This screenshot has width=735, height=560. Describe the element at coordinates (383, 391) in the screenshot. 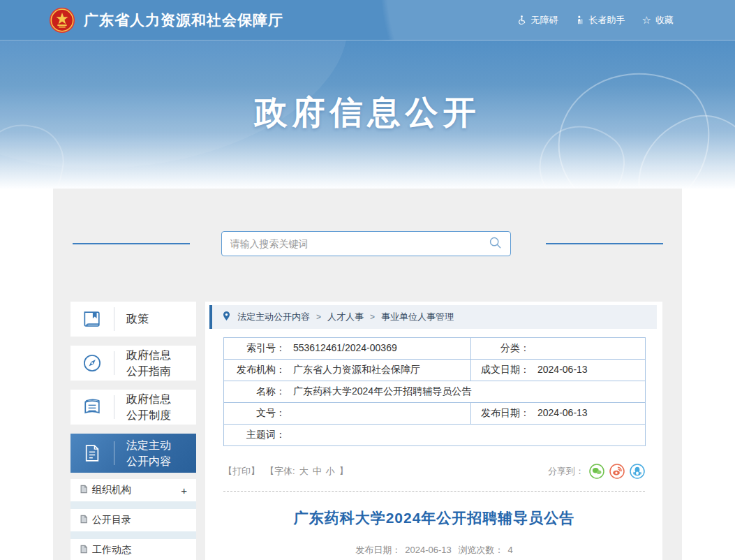

I see `name-value: 广东药科大学2024年公开招聘辅导员公告` at that location.